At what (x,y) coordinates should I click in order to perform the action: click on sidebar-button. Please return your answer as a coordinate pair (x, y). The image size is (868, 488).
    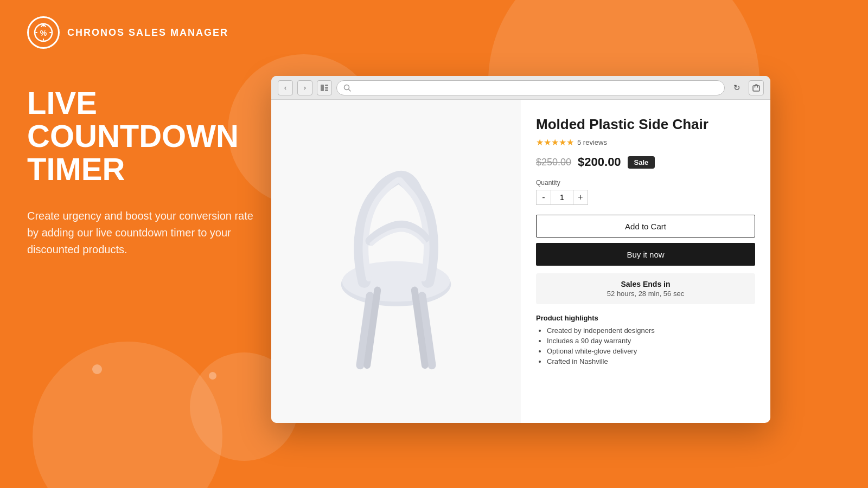
    Looking at the image, I should click on (324, 88).